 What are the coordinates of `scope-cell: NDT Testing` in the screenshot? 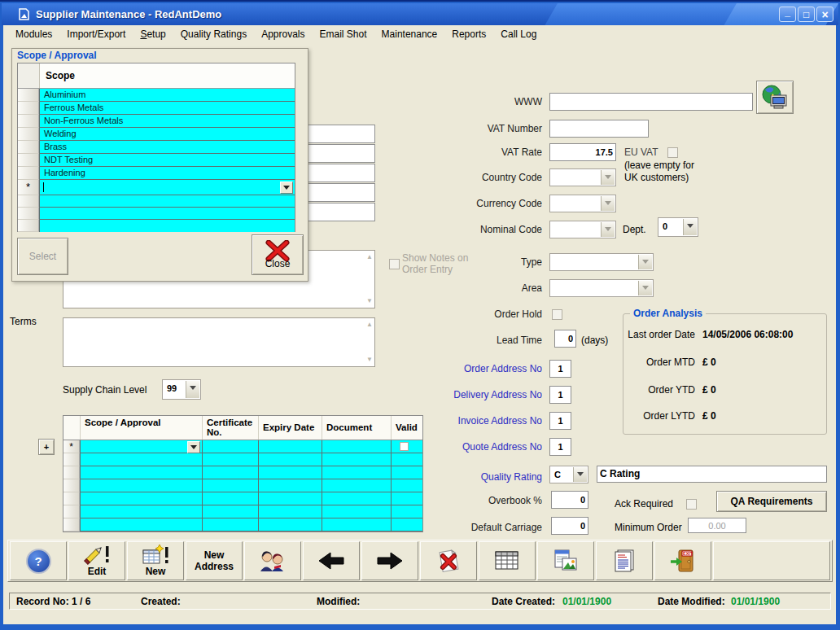 It's located at (167, 160).